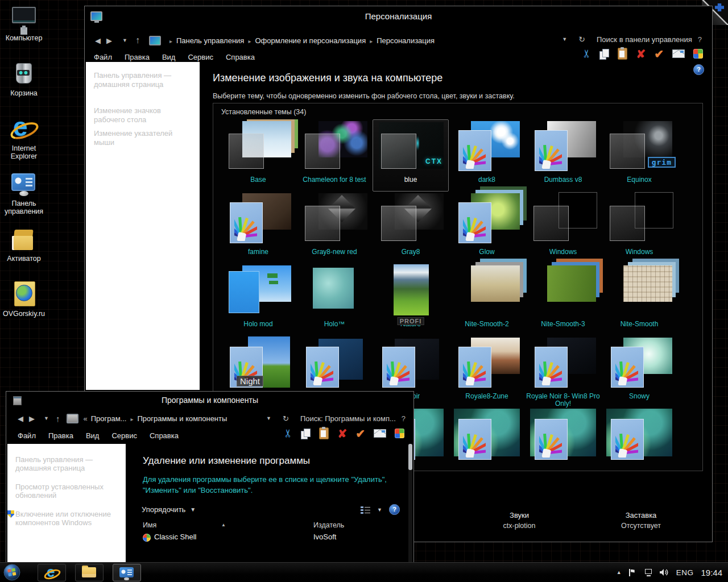 The image size is (728, 582). What do you see at coordinates (632, 573) in the screenshot?
I see `action-center-flag-icon` at bounding box center [632, 573].